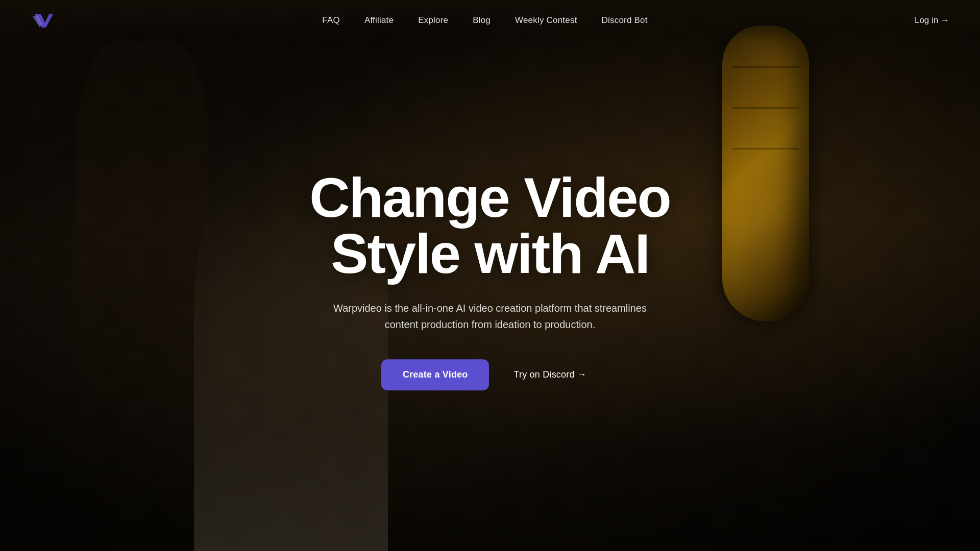 This screenshot has height=551, width=980. I want to click on nav-faq: FAQ, so click(331, 20).